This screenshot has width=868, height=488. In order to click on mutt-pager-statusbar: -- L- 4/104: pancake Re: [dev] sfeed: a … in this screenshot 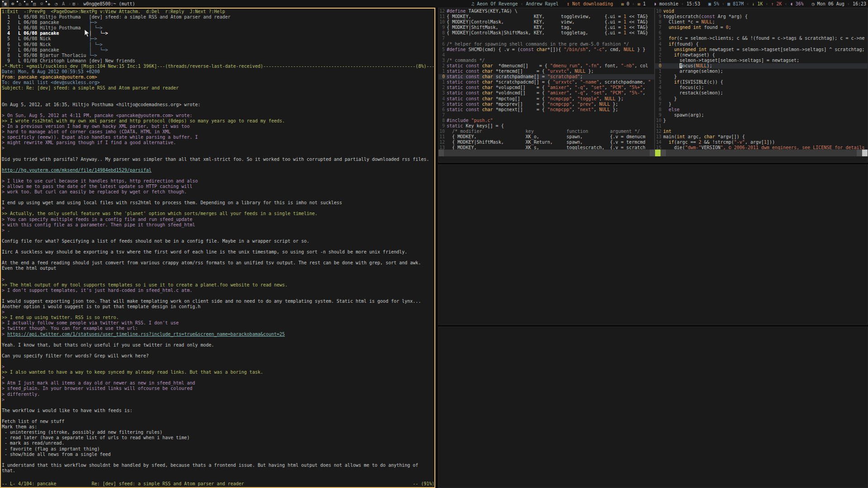, I will do `click(218, 484)`.